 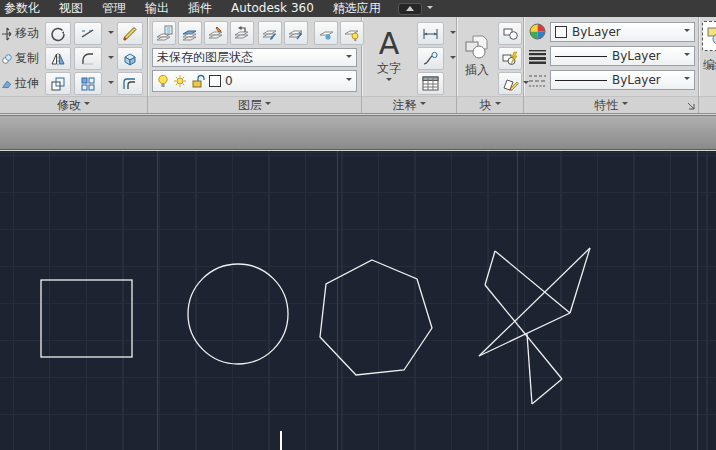 What do you see at coordinates (510, 34) in the screenshot?
I see `create-block-button` at bounding box center [510, 34].